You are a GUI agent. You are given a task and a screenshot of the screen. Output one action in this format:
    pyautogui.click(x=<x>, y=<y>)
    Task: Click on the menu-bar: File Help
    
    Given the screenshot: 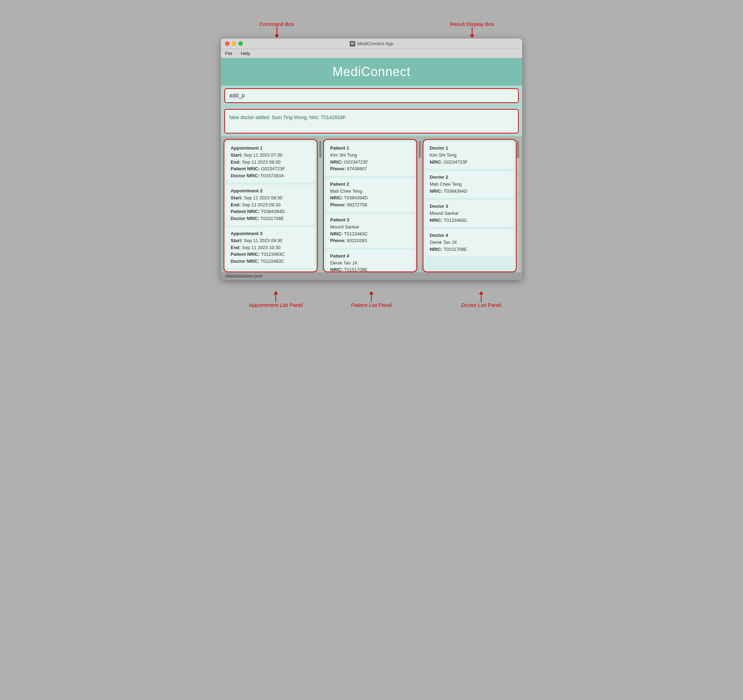 What is the action you would take?
    pyautogui.click(x=372, y=54)
    